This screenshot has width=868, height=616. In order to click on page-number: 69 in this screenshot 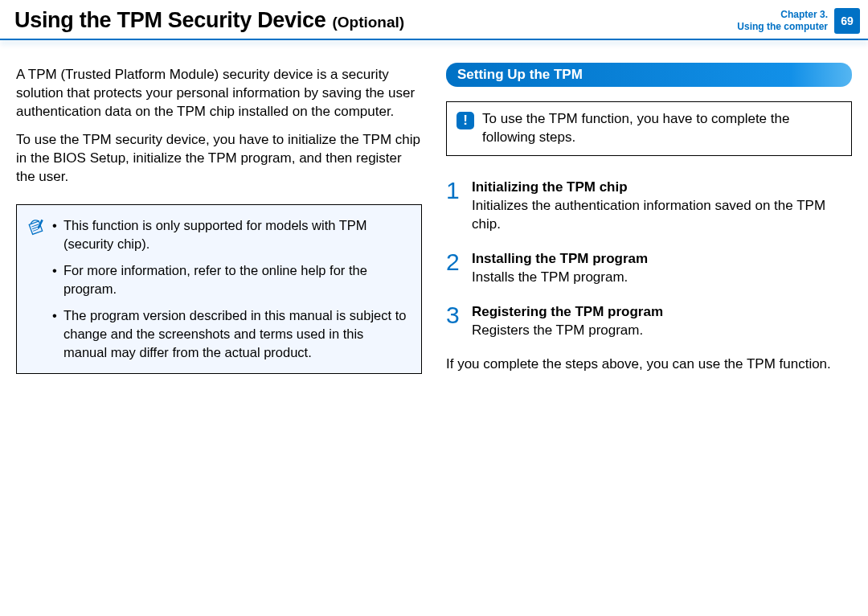, I will do `click(847, 21)`.